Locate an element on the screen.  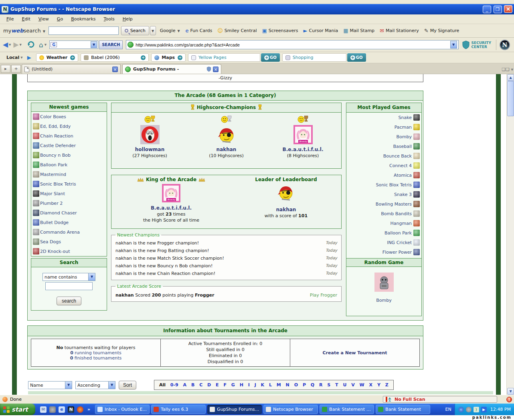
sort-by-select: Name is located at coordinates (50, 385).